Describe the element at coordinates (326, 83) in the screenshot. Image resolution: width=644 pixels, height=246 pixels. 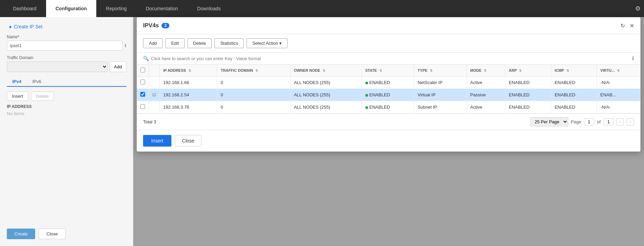
I see `cell-owner-0: ALL NODES (255)` at that location.